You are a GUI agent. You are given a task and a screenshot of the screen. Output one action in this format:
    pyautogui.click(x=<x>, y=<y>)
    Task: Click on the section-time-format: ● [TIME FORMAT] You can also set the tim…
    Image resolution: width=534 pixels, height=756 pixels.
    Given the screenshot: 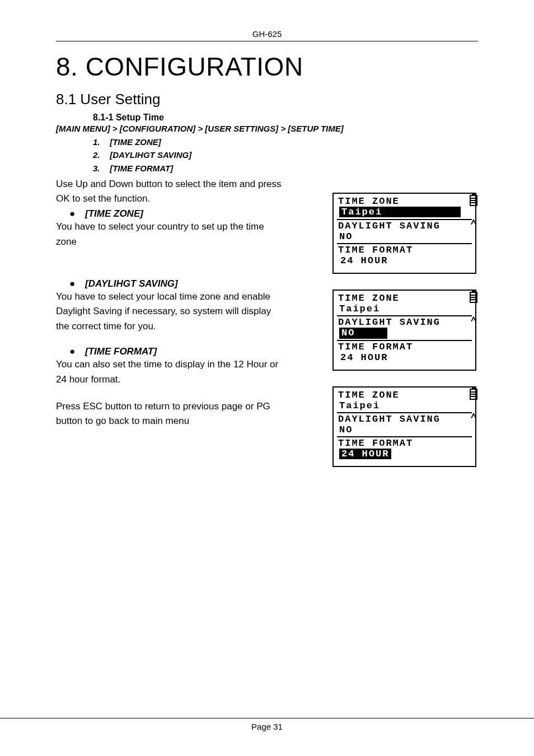 What is the action you would take?
    pyautogui.click(x=170, y=366)
    